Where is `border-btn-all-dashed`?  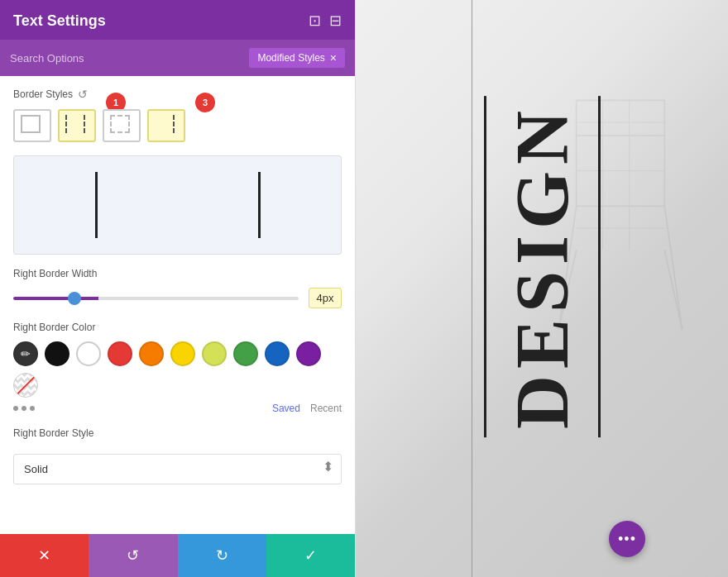 border-btn-all-dashed is located at coordinates (122, 126).